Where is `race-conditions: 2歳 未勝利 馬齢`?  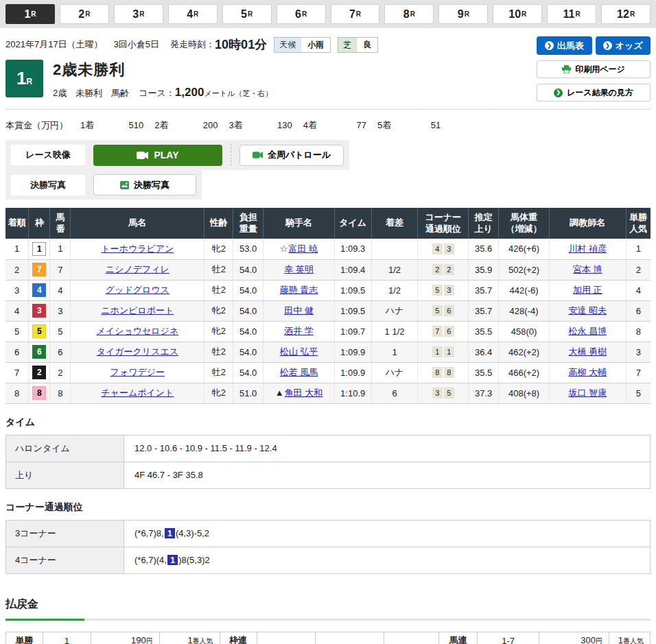 race-conditions: 2歳 未勝利 馬齢 is located at coordinates (91, 93).